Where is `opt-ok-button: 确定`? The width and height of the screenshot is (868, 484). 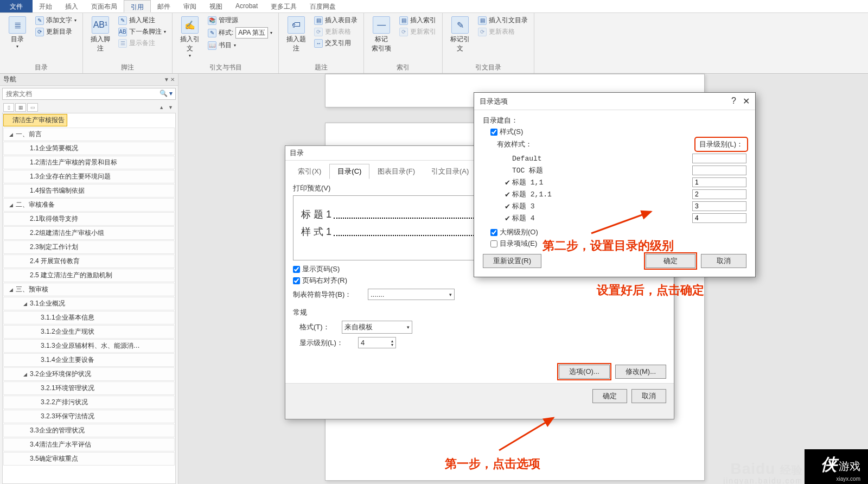
opt-ok-button: 确定 is located at coordinates (671, 261).